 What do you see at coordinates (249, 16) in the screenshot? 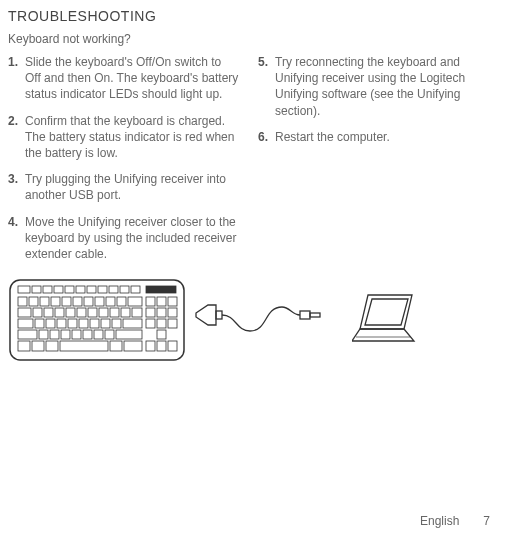
I see `section-title: TROUBLESHOOTING` at bounding box center [249, 16].